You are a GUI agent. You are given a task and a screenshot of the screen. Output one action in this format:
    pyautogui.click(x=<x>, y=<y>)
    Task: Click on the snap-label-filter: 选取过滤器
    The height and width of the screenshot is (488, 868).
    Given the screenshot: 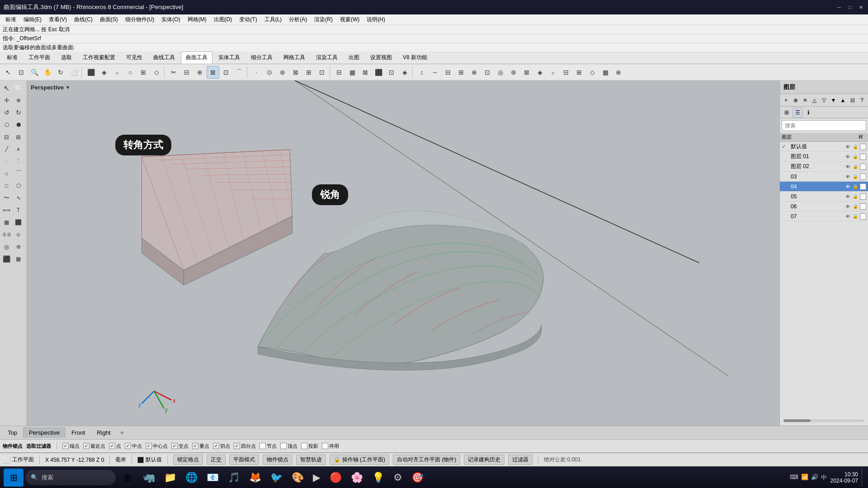 What is the action you would take?
    pyautogui.click(x=39, y=446)
    